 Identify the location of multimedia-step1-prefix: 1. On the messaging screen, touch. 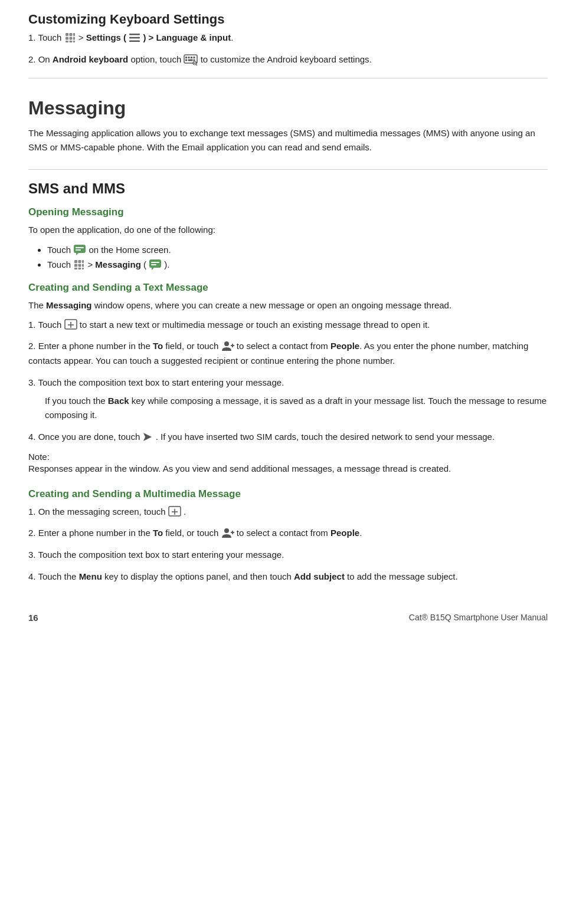
(98, 512).